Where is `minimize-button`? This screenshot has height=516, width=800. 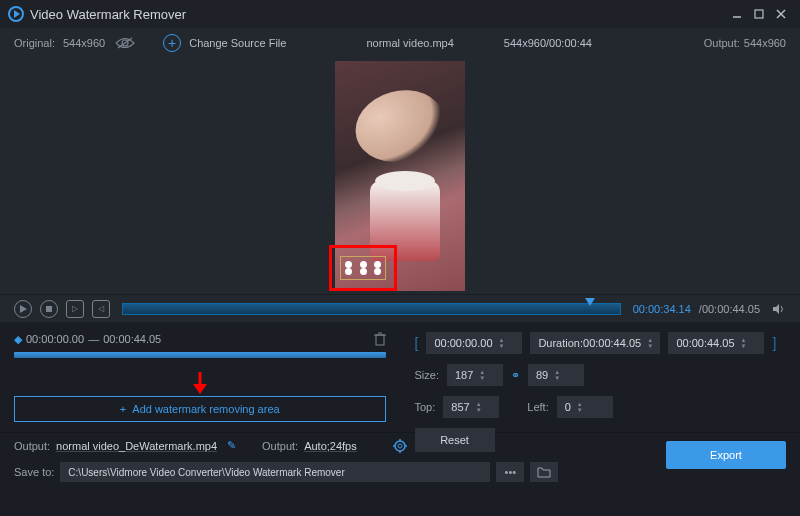 minimize-button is located at coordinates (737, 14).